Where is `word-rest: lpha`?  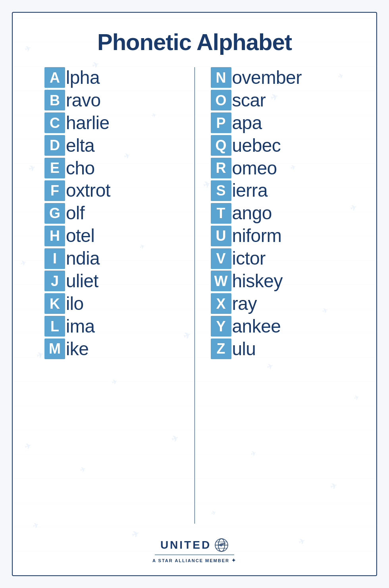 word-rest: lpha is located at coordinates (83, 78).